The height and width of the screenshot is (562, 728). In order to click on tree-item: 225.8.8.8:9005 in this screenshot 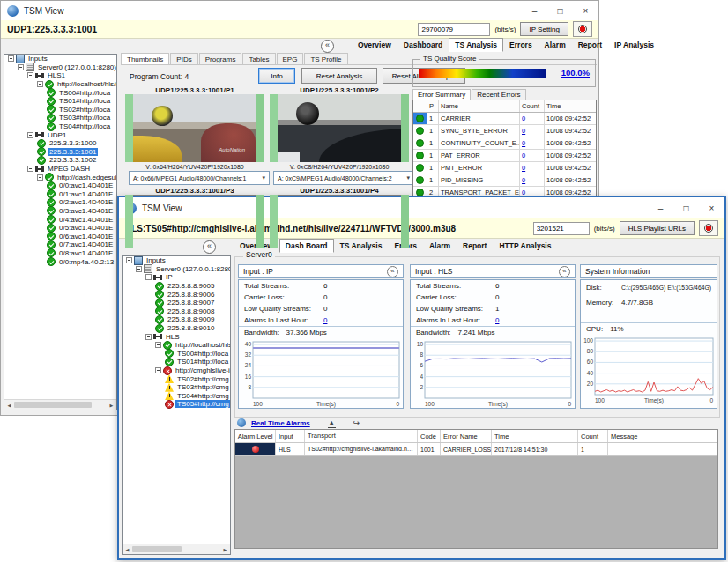, I will do `click(176, 286)`.